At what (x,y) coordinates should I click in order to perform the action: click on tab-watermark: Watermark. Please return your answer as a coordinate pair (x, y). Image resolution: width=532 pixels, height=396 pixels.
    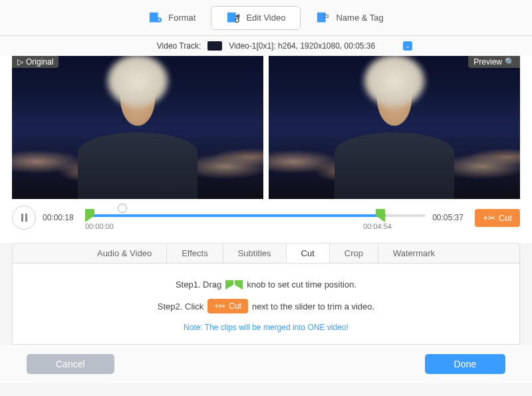
    Looking at the image, I should click on (414, 253).